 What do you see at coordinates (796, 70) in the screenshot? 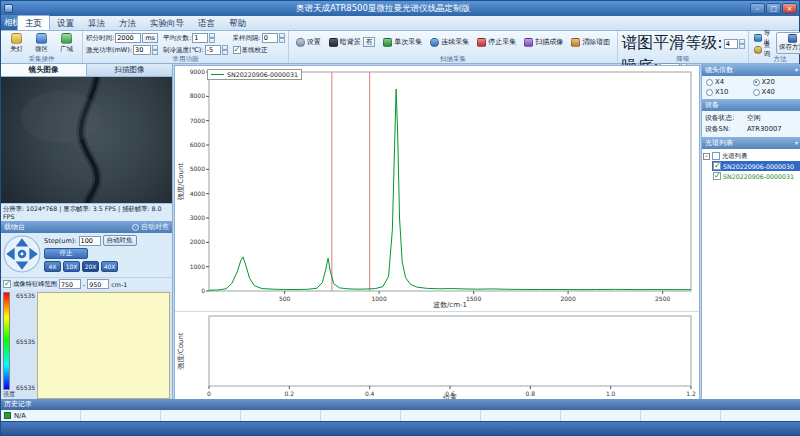
I see `collapse-icon: ▾` at bounding box center [796, 70].